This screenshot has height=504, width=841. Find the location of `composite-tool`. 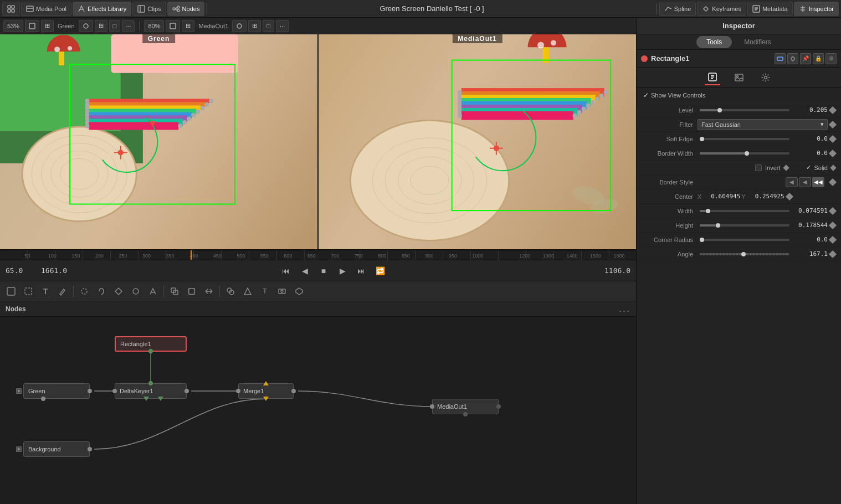

composite-tool is located at coordinates (248, 291).